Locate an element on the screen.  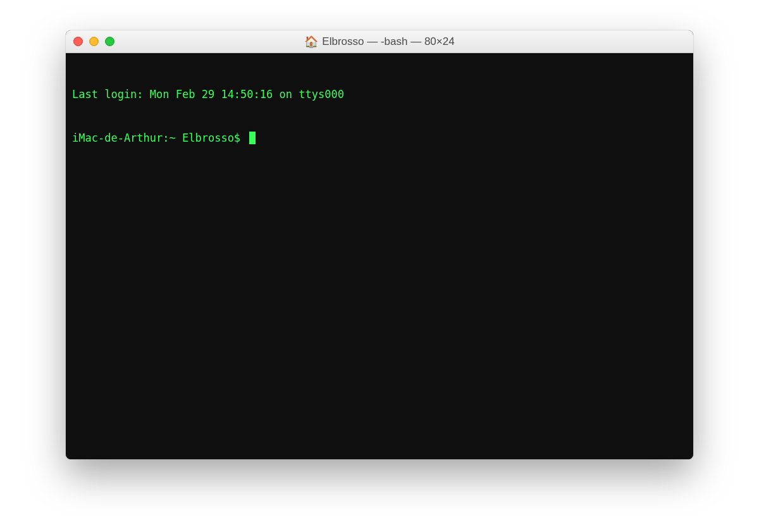
prompt-text: iMac-de-Arthur:~ Elbrosso$ is located at coordinates (159, 138).